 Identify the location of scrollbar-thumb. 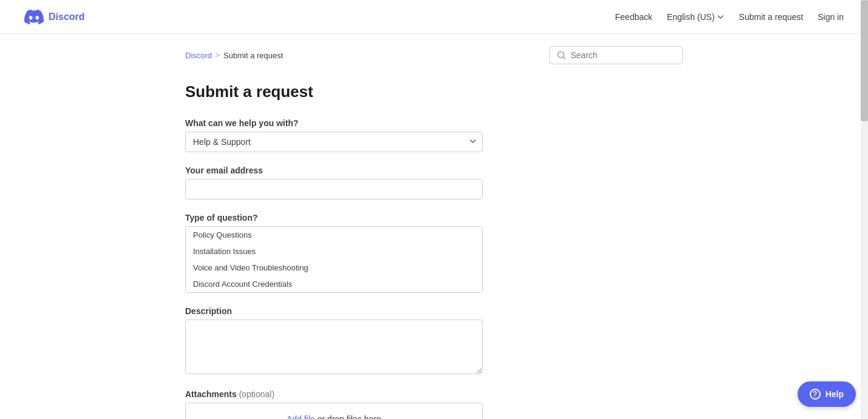
(864, 61).